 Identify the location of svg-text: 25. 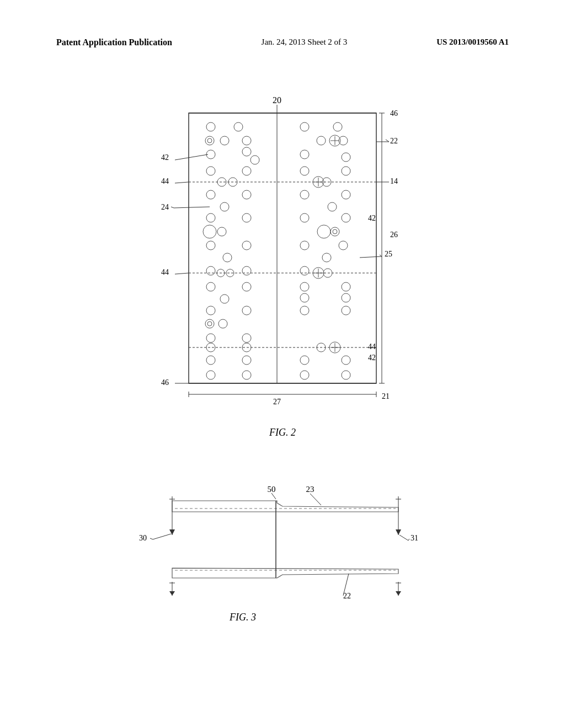
(388, 254).